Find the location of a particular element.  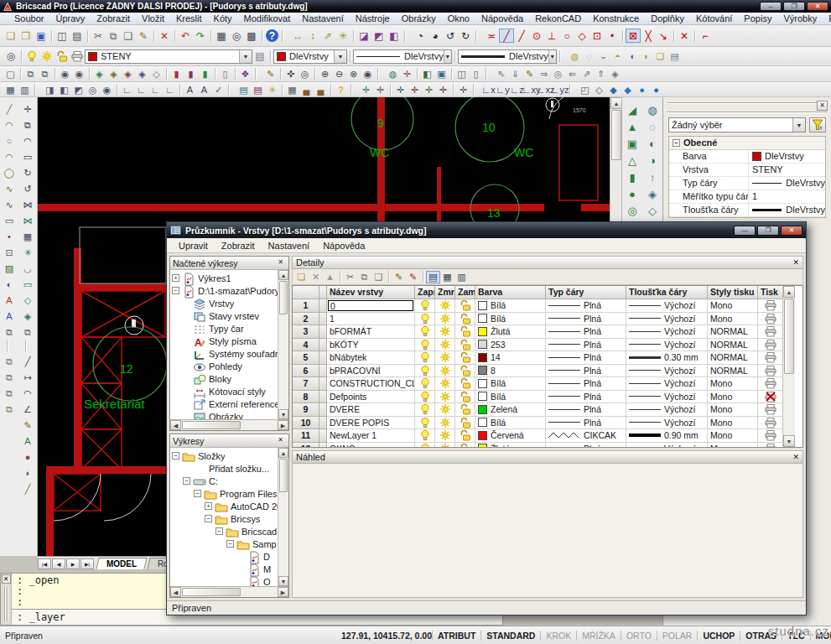

chevron-down-icon: ▼ is located at coordinates (552, 57).